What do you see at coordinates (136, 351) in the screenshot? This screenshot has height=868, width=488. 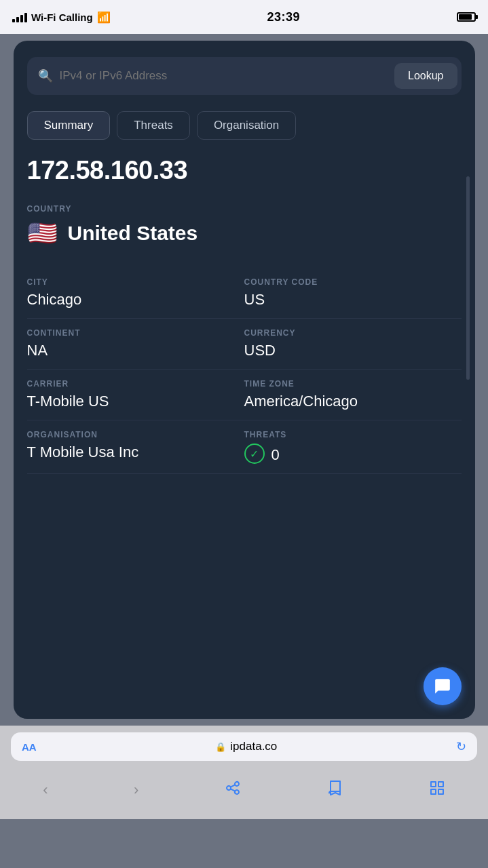 I see `continent-value: NA` at bounding box center [136, 351].